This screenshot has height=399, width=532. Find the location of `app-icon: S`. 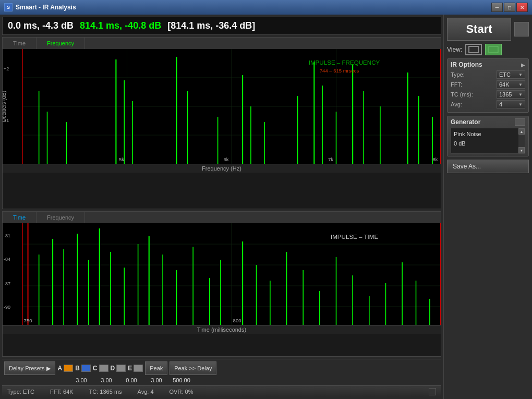

app-icon: S is located at coordinates (8, 7).